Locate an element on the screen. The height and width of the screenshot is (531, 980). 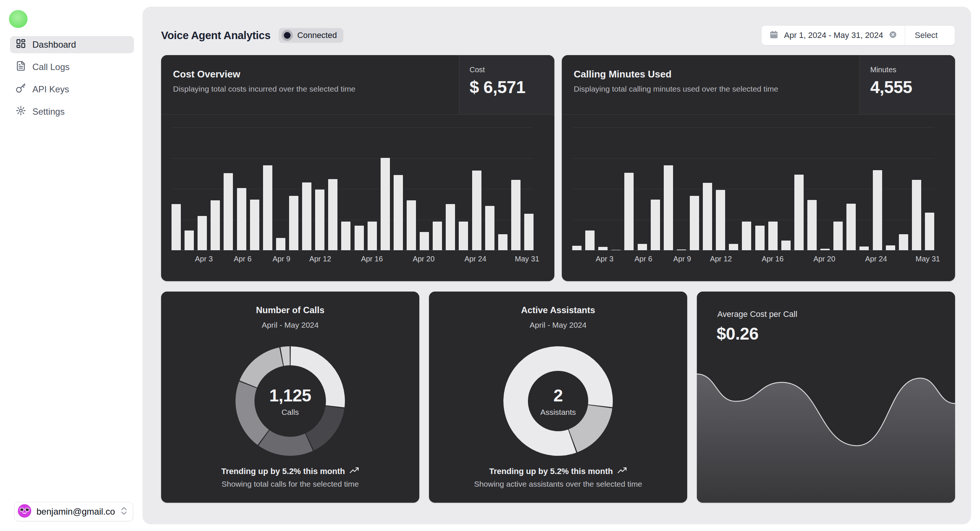
avg-cost-value: $0.26 is located at coordinates (738, 333).